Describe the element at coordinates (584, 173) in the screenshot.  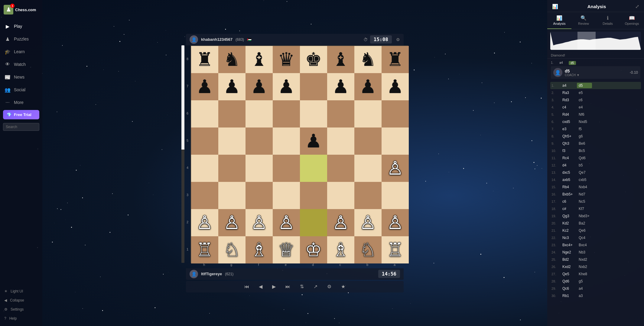
I see `black-move: Qe7` at that location.